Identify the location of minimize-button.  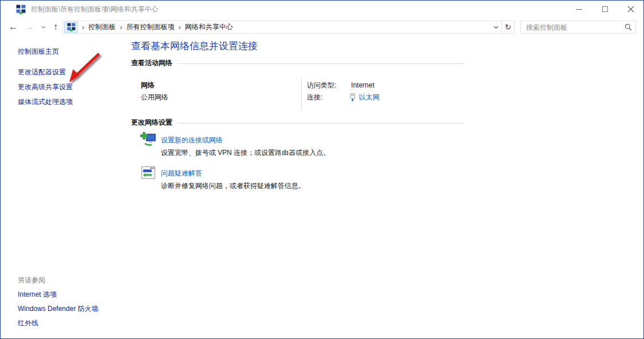
(579, 9).